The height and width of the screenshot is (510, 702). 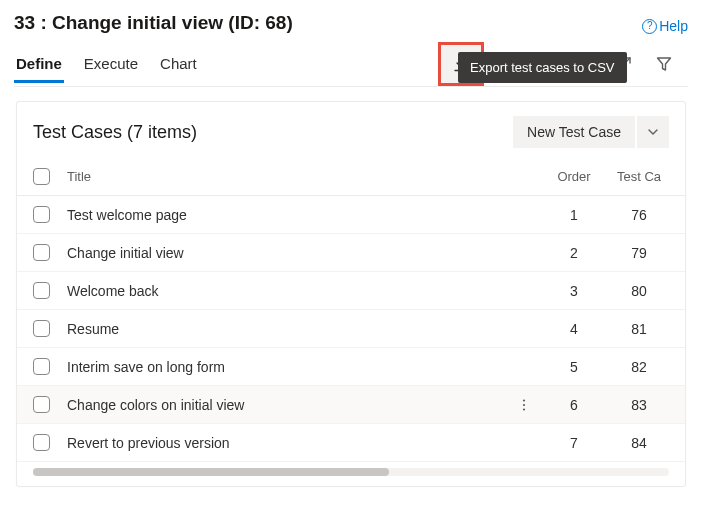 What do you see at coordinates (303, 176) in the screenshot?
I see `column-header-title: Title` at bounding box center [303, 176].